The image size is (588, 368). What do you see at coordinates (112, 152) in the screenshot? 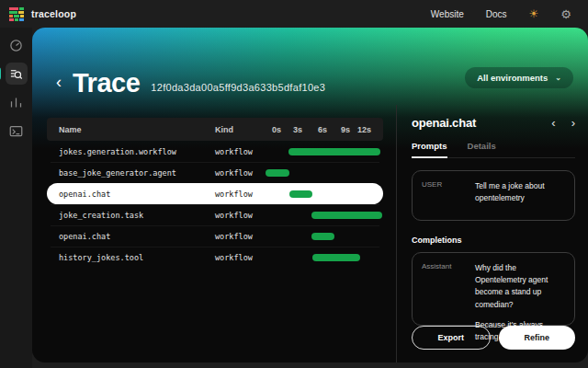
I see `span-name: jokes.generation.workflow` at bounding box center [112, 152].